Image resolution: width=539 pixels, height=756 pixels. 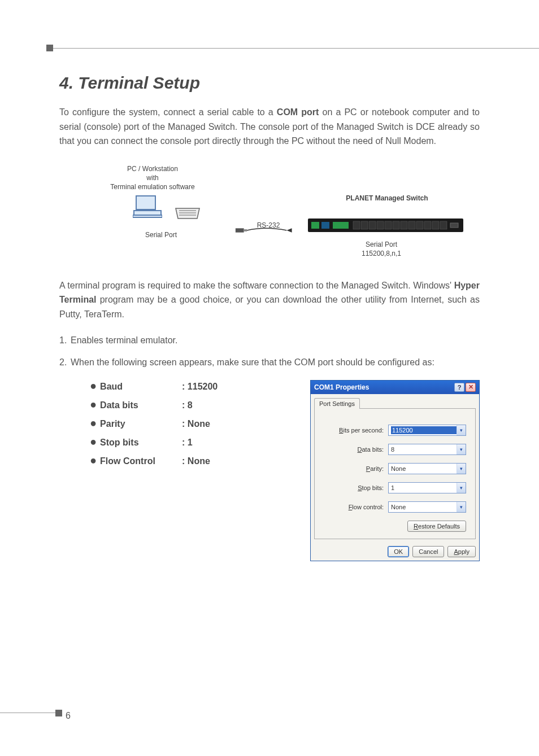 What do you see at coordinates (371, 449) in the screenshot?
I see `label-data-bits: Data bits:` at bounding box center [371, 449].